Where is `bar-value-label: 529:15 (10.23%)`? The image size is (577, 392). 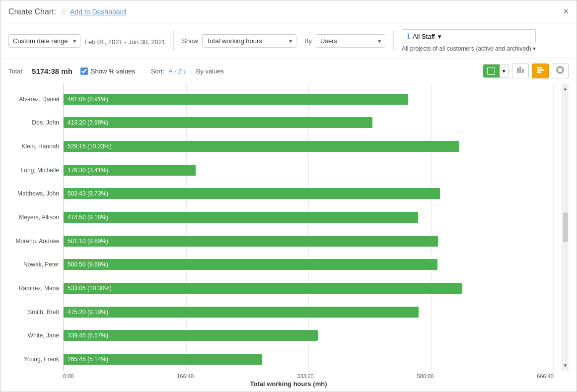 bar-value-label: 529:15 (10.23%) is located at coordinates (89, 146).